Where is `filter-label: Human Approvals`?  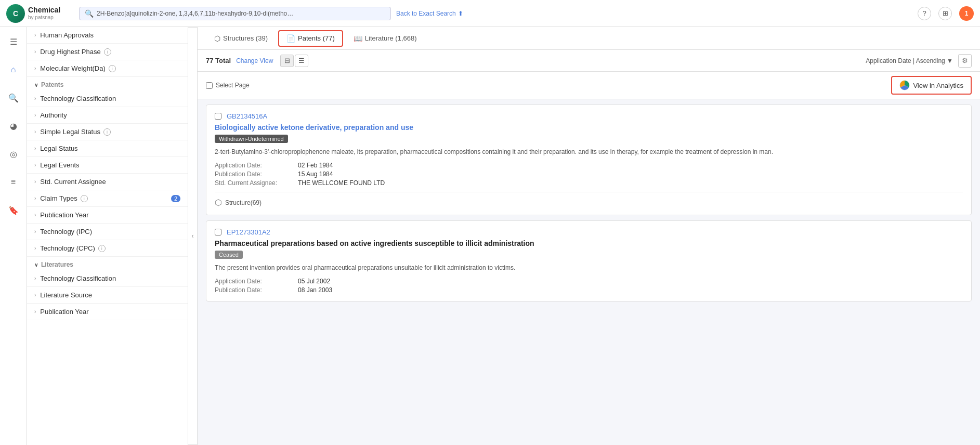
filter-label: Human Approvals is located at coordinates (67, 35).